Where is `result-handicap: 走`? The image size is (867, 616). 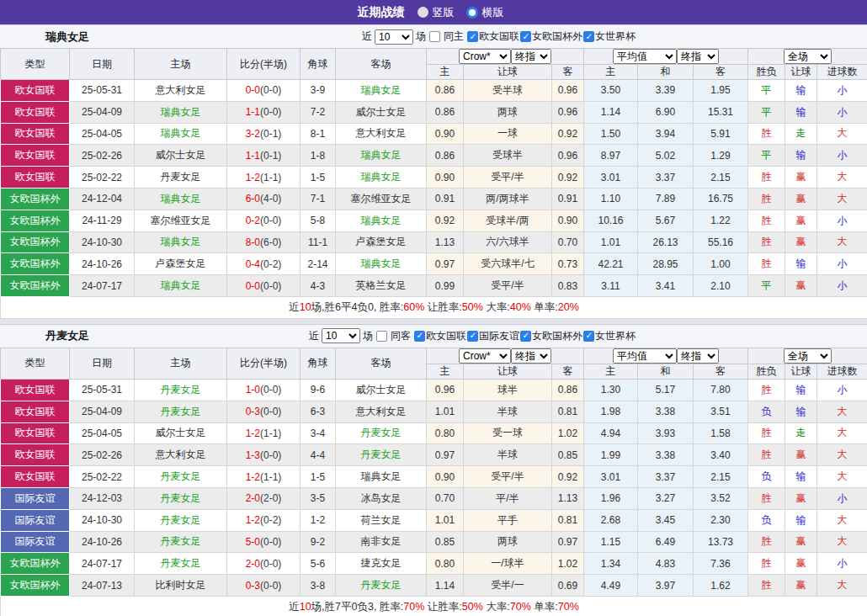 result-handicap: 走 is located at coordinates (801, 134).